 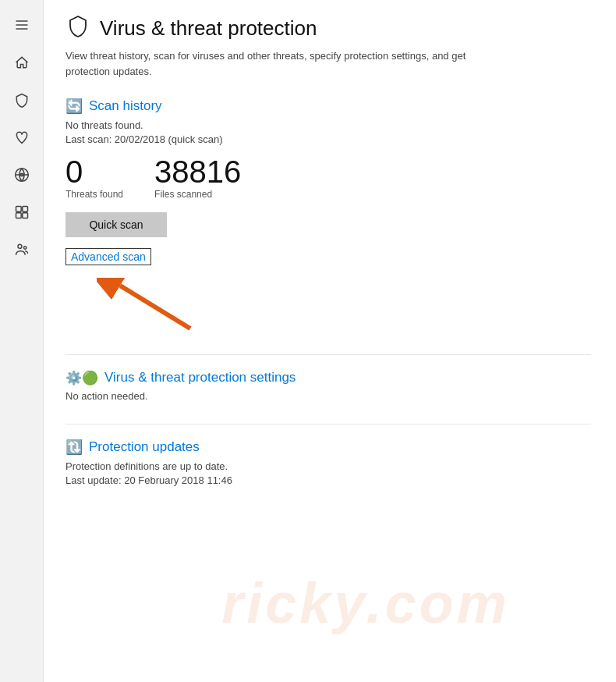 What do you see at coordinates (22, 137) in the screenshot?
I see `health-icon` at bounding box center [22, 137].